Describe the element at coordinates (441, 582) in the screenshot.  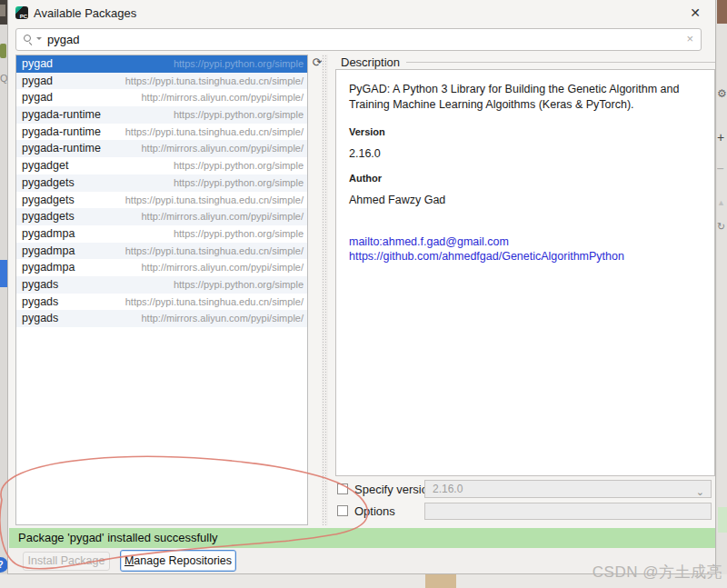
I see `background-bottom-tan-block` at that location.